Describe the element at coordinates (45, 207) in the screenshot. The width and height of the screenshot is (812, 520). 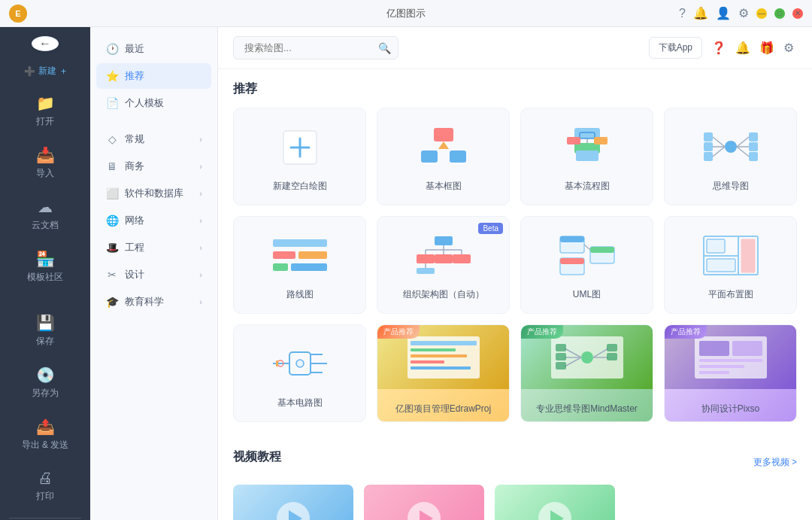
I see `cloud-icon: ☁` at that location.